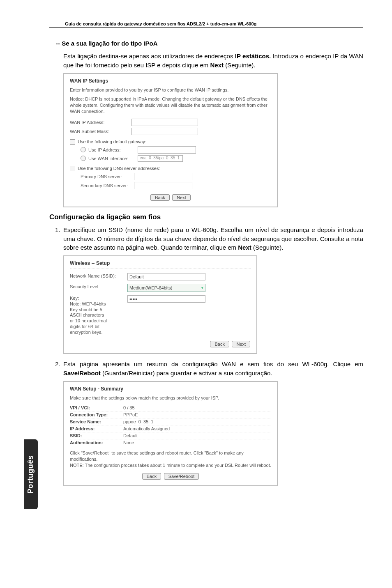 The width and height of the screenshot is (392, 588). I want to click on summary-foot2: NOTE: The configuration process takes ab…, so click(171, 466).